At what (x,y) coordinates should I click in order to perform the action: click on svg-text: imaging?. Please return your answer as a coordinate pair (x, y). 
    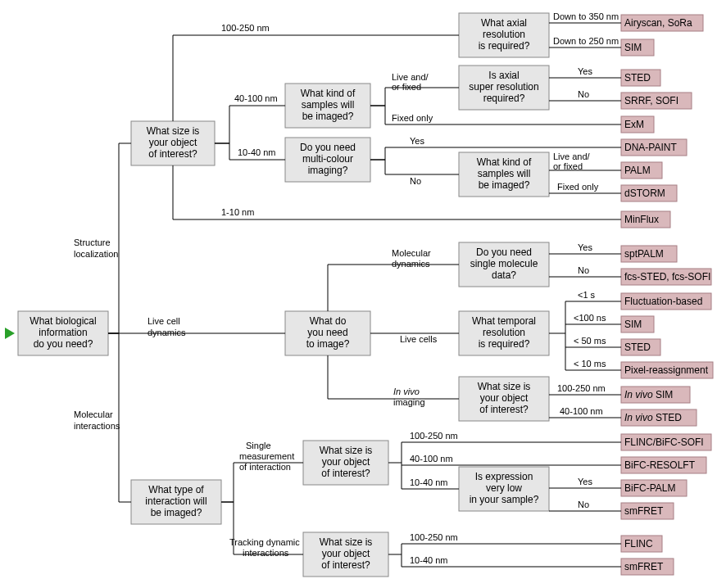
    Looking at the image, I should click on (328, 170).